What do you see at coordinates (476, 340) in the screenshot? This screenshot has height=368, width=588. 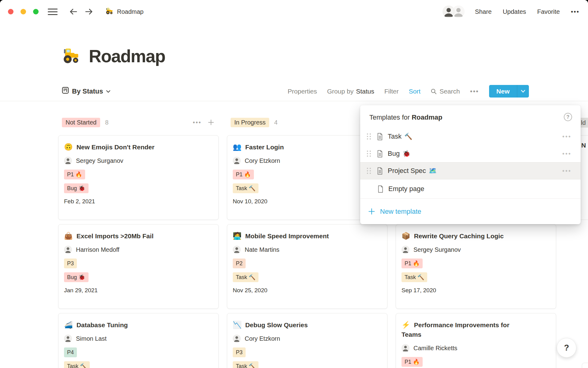 I see `card: ⚡Performance Improvements for Teams Cami…` at bounding box center [476, 340].